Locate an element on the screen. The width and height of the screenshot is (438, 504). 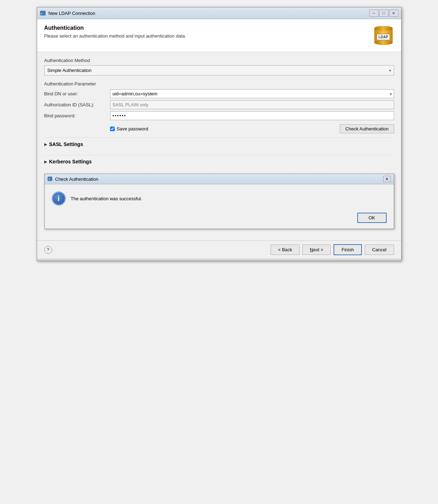
page-description: Please select an authentication method a… is located at coordinates (115, 36).